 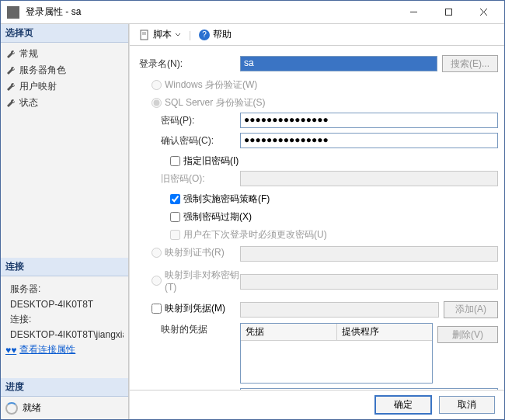 What do you see at coordinates (319, 161) in the screenshot?
I see `specify-old-password-checkbox: 指定旧密码(I)` at bounding box center [319, 161].